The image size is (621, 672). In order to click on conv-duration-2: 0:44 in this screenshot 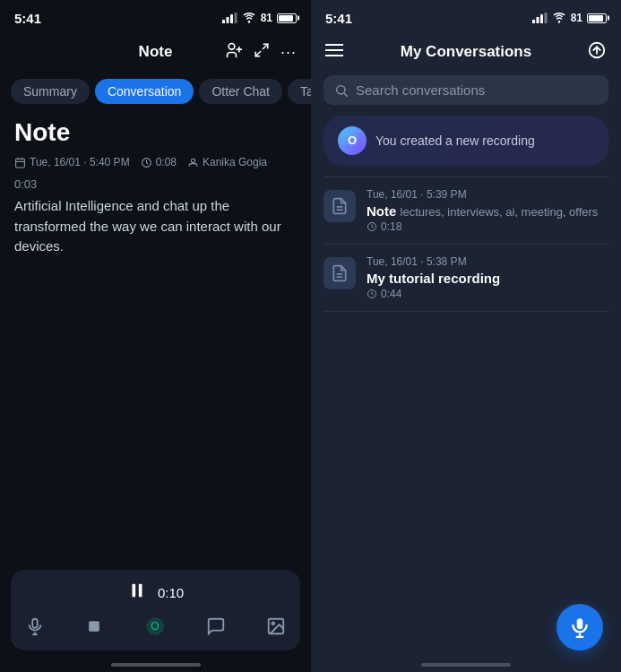, I will do `click(487, 294)`.